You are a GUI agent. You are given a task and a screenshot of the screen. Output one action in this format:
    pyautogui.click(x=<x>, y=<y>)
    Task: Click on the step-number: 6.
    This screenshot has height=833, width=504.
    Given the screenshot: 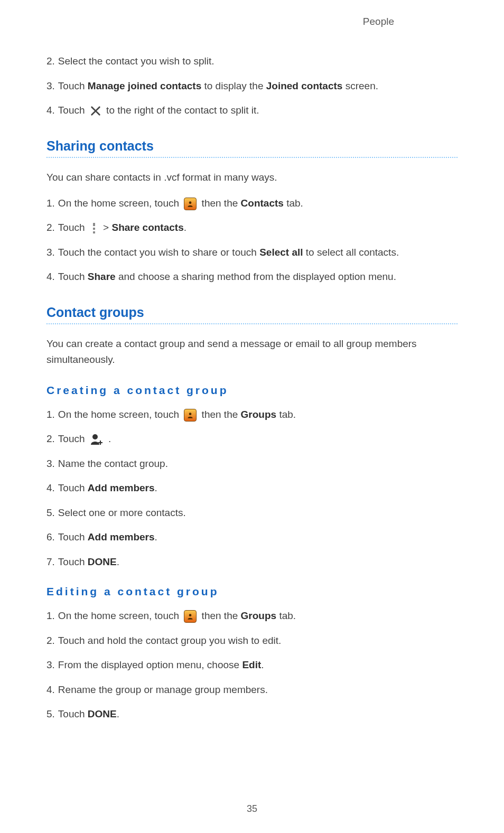 What is the action you would take?
    pyautogui.click(x=51, y=538)
    